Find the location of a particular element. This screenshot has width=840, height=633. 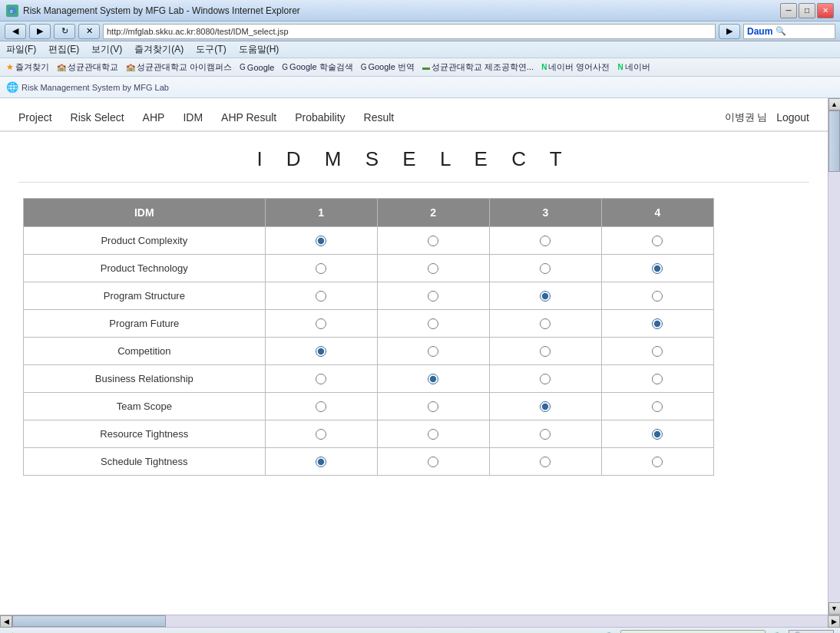

scroll-left-button: ◀ is located at coordinates (6, 621).